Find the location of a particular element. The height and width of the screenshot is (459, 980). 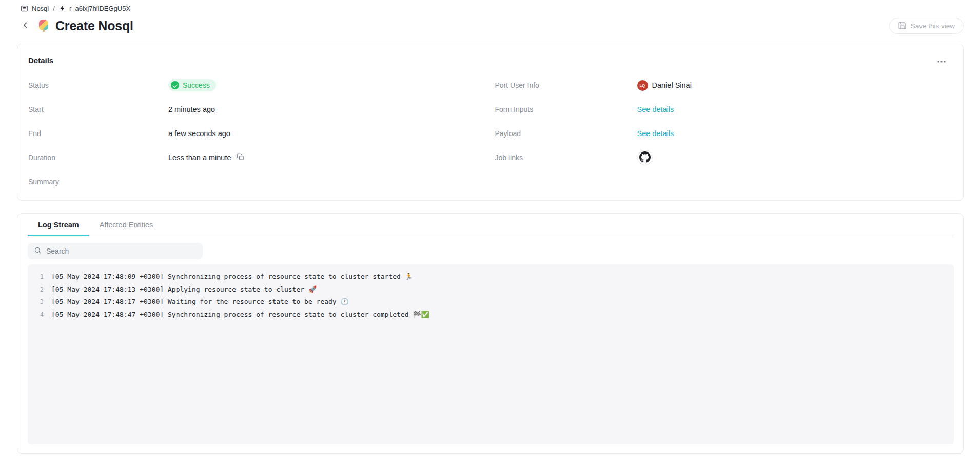

detail-row-summary: Summary is located at coordinates (260, 182).